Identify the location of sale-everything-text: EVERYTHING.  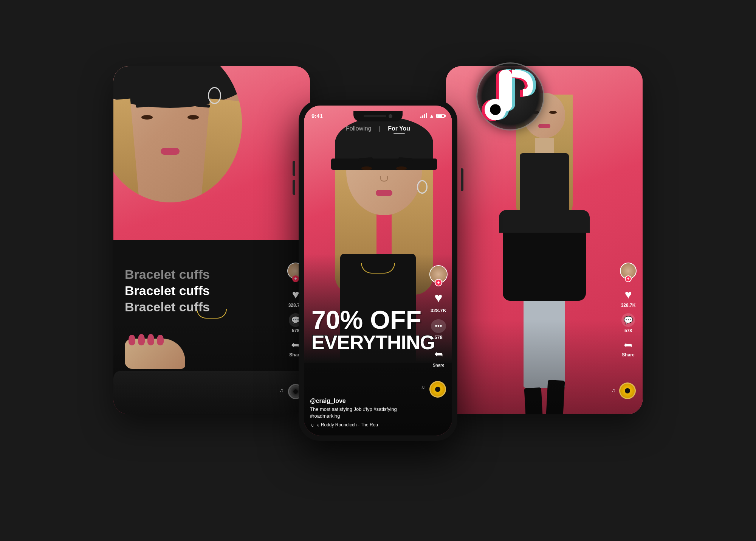
(373, 342).